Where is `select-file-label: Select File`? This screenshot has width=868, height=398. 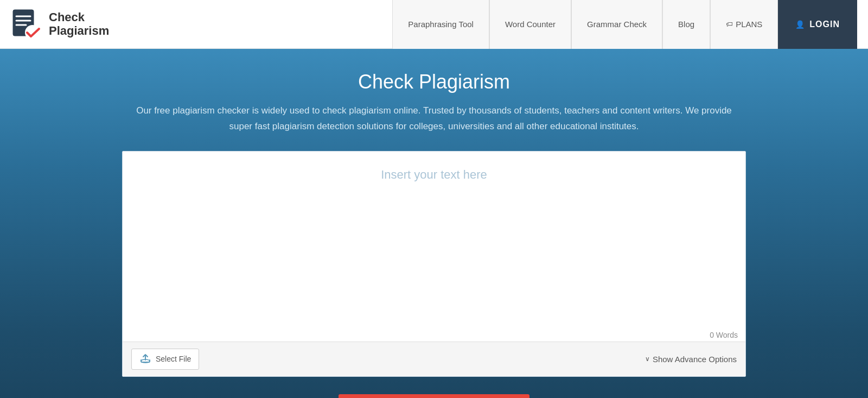
select-file-label: Select File is located at coordinates (174, 359).